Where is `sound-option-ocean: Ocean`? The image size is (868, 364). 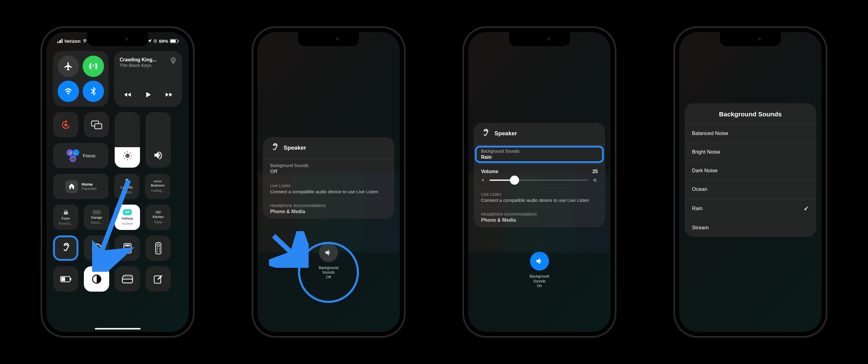
sound-option-ocean: Ocean is located at coordinates (750, 189).